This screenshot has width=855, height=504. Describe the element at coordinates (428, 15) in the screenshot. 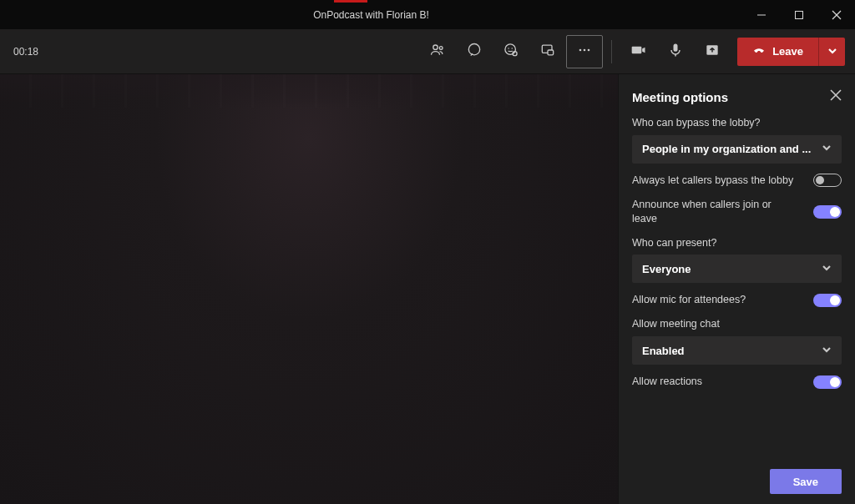

I see `titlebar: OnPodcast with Florian B!` at that location.